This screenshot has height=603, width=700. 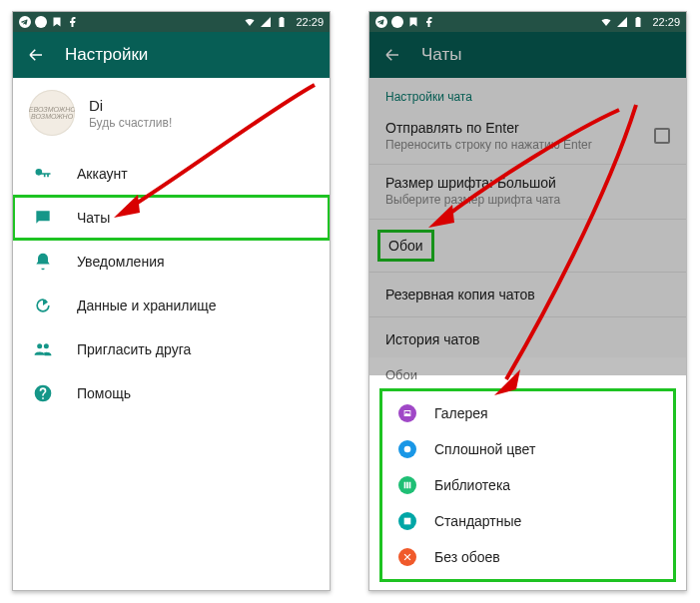 What do you see at coordinates (172, 174) in the screenshot?
I see `settings-item-account: Аккаунт` at bounding box center [172, 174].